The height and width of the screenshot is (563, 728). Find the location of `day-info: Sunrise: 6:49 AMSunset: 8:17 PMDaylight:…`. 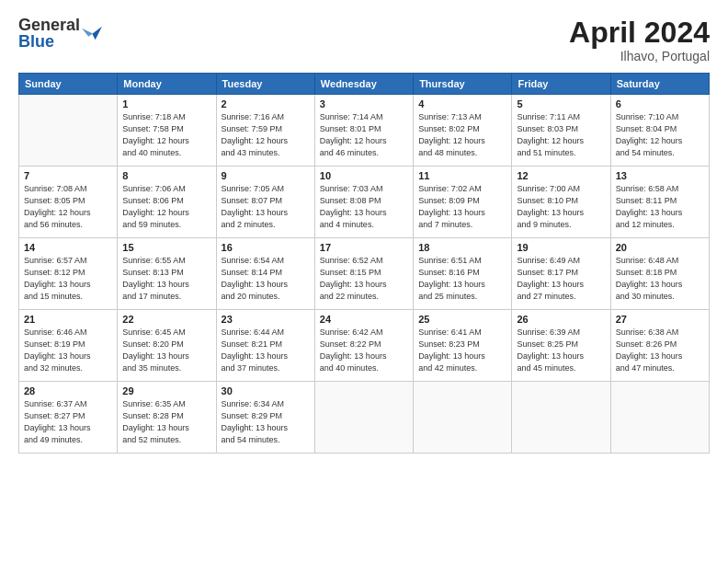

day-info: Sunrise: 6:49 AMSunset: 8:17 PMDaylight:… is located at coordinates (561, 279).